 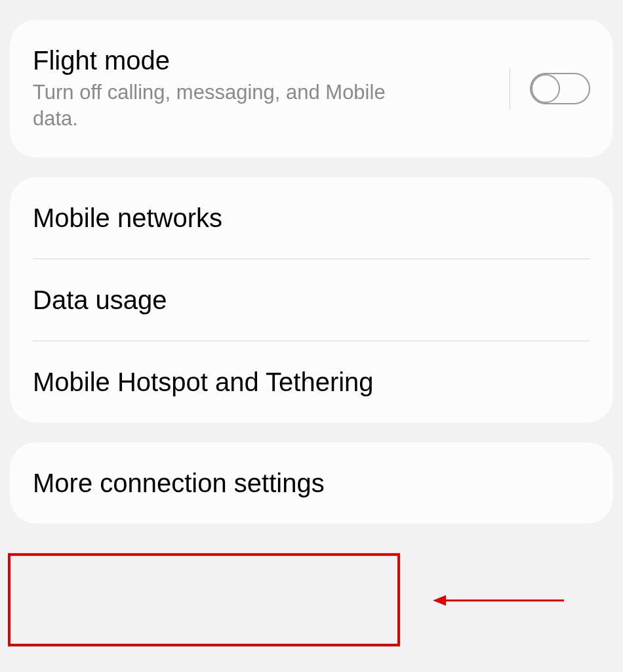 What do you see at coordinates (510, 89) in the screenshot?
I see `toggle-divider` at bounding box center [510, 89].